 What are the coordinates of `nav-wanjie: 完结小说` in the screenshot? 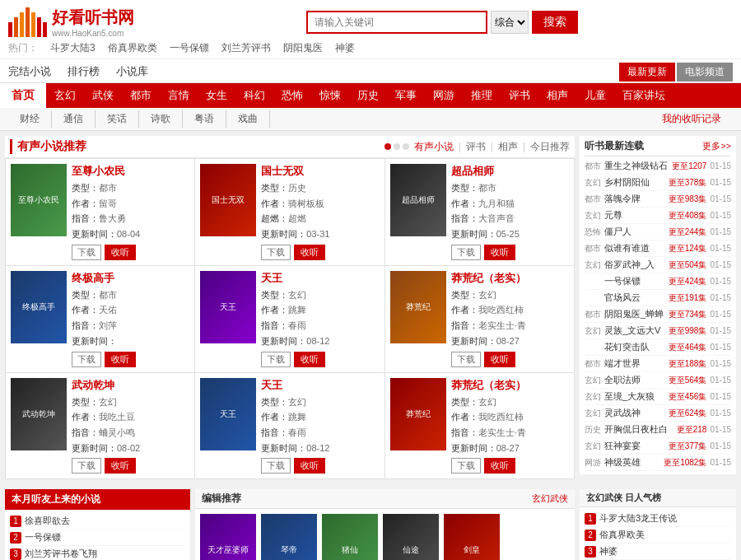 It's located at (30, 72).